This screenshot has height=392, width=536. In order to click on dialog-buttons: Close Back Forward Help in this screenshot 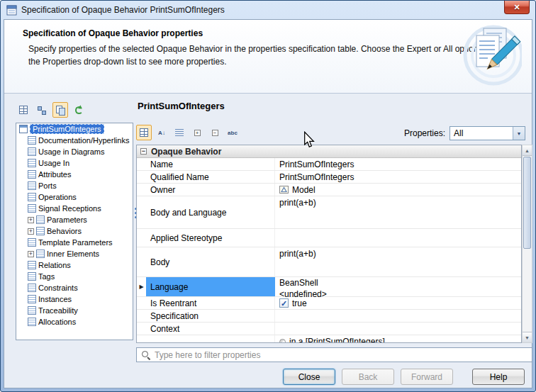, I will do `click(404, 377)`.